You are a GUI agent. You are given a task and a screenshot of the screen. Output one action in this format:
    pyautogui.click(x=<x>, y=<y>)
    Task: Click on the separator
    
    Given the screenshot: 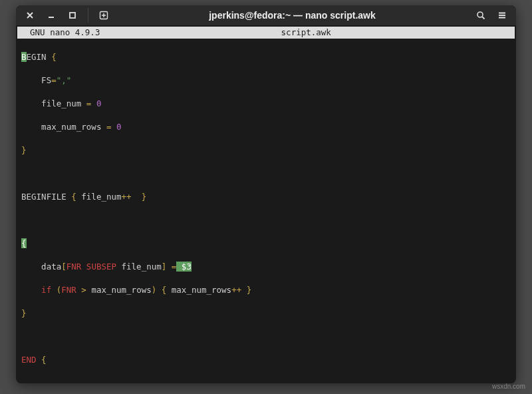 What is the action you would take?
    pyautogui.click(x=88, y=15)
    